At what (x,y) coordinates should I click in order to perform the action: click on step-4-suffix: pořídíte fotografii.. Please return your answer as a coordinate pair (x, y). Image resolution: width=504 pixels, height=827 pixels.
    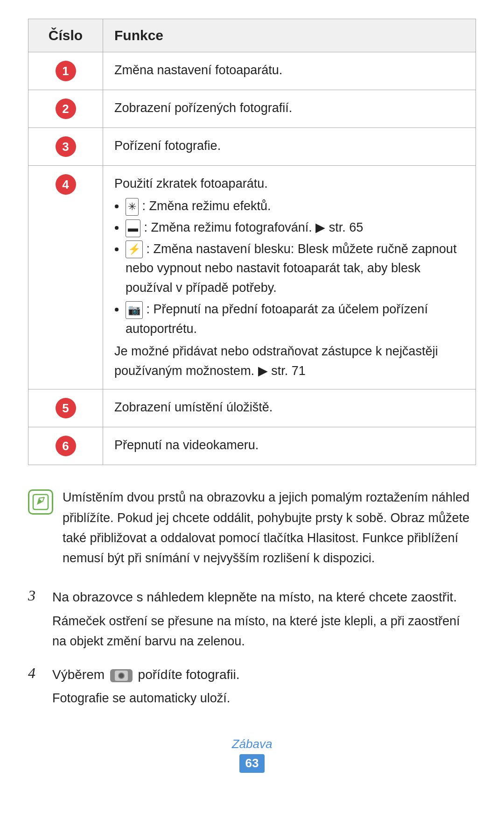
    Looking at the image, I should click on (189, 674).